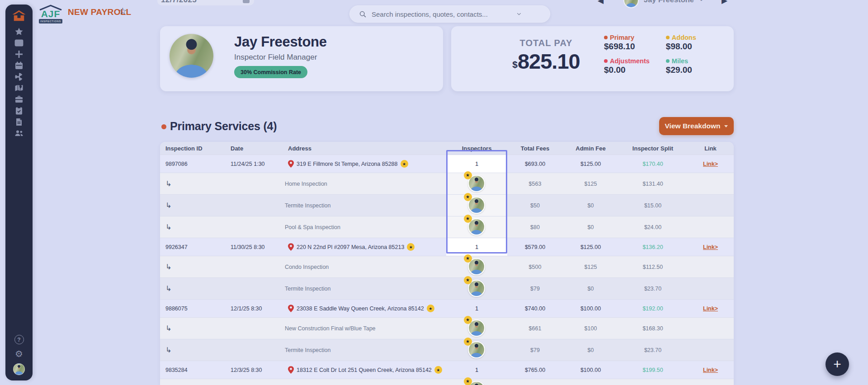 The height and width of the screenshot is (385, 868). I want to click on add-fab-button: +, so click(837, 364).